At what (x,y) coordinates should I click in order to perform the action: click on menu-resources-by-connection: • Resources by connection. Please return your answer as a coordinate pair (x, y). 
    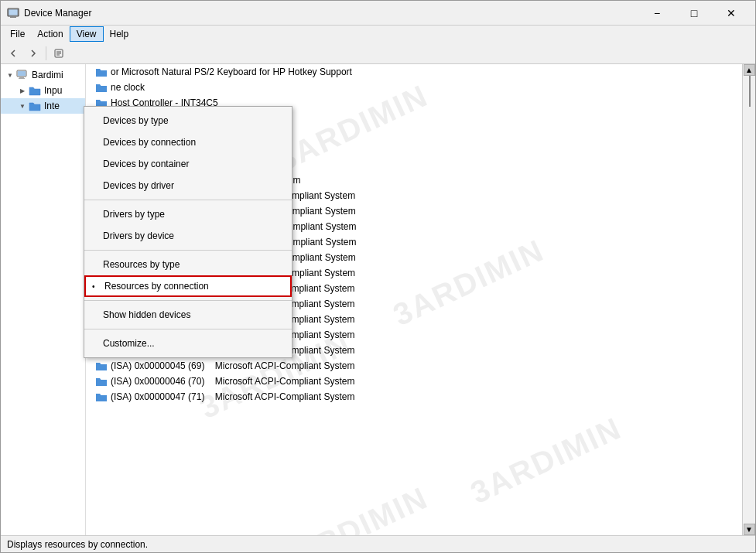
    Looking at the image, I should click on (188, 286).